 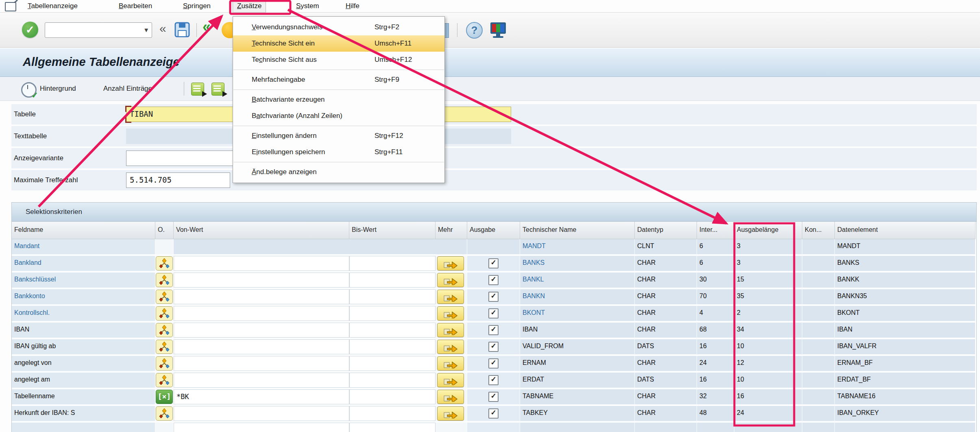 I want to click on create-shortcut-icon, so click(x=446, y=31).